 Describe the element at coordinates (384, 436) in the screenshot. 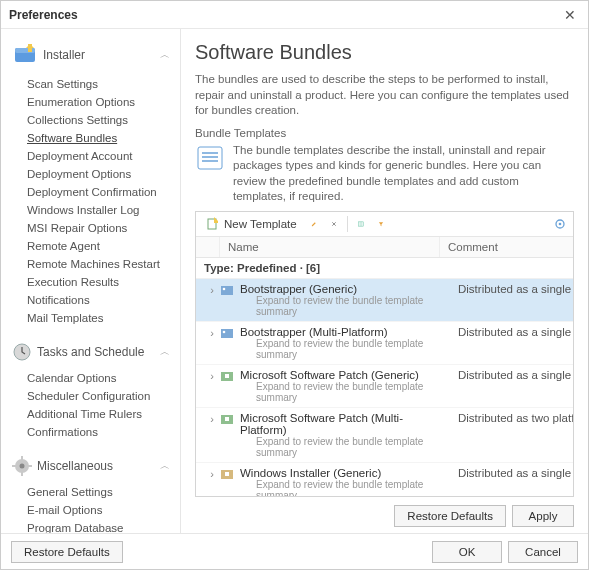

I see `table-row: › Microsoft Software Patch (Multi-Platfo…` at that location.